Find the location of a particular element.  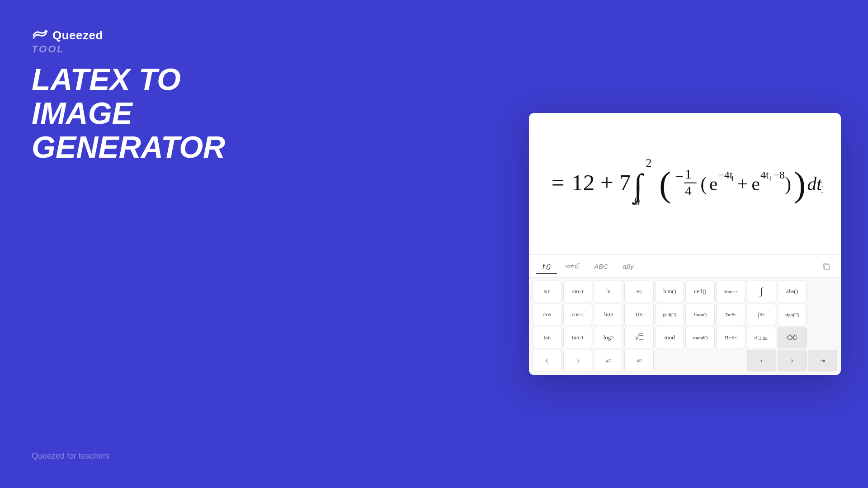

btn-exp: e□ is located at coordinates (639, 291).